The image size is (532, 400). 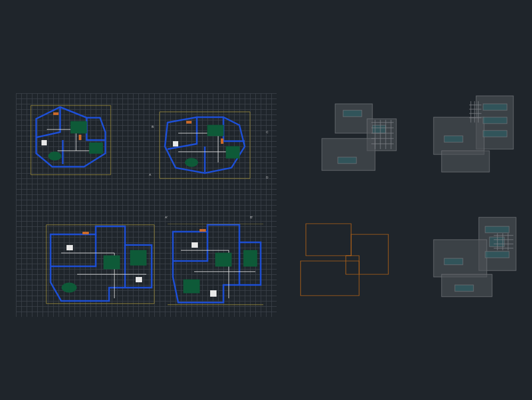 What do you see at coordinates (473, 258) in the screenshot?
I see `elevation-south` at bounding box center [473, 258].